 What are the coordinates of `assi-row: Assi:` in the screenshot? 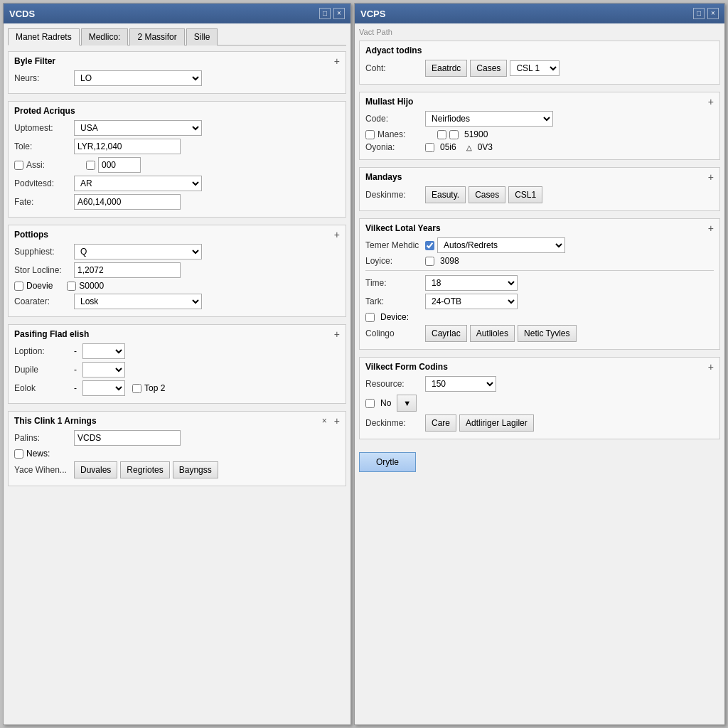 It's located at (177, 165).